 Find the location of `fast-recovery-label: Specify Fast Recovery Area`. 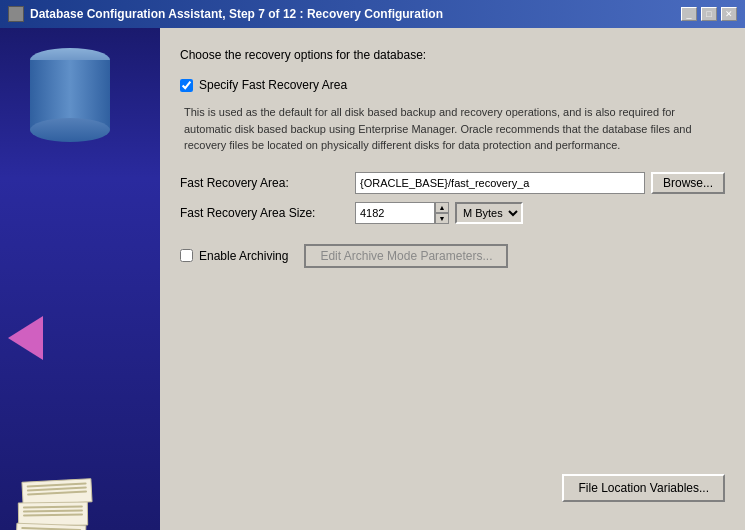

fast-recovery-label: Specify Fast Recovery Area is located at coordinates (273, 85).